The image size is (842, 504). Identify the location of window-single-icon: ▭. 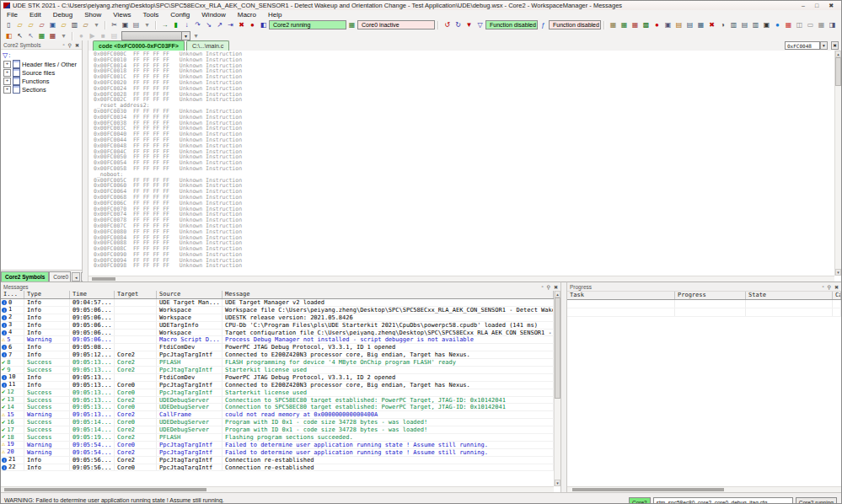
(811, 25).